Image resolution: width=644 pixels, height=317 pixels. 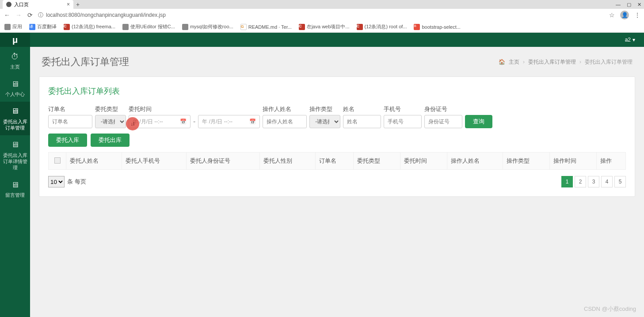 I want to click on sidebar-item: 🖥个人中心, so click(x=15, y=88).